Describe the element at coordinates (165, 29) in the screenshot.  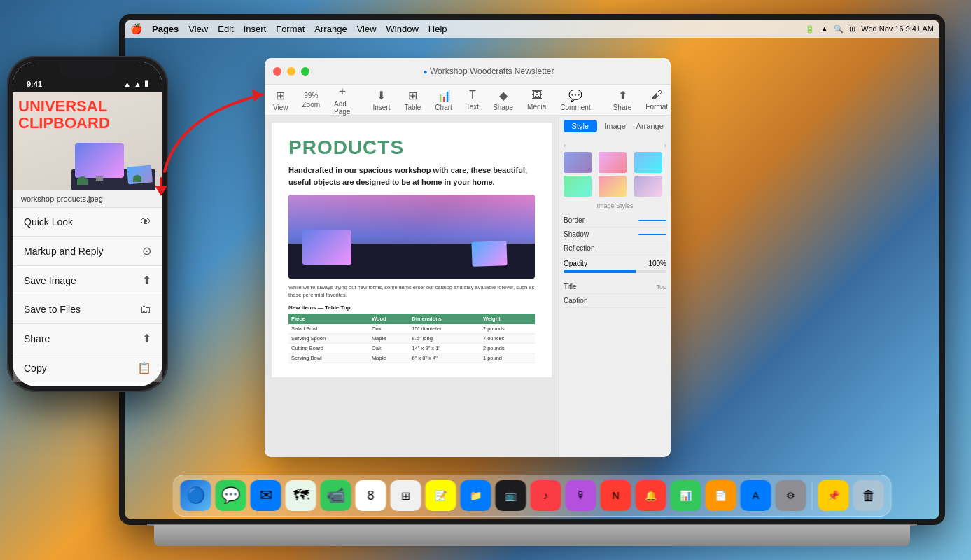
I see `menubar-app-name: Pages` at that location.